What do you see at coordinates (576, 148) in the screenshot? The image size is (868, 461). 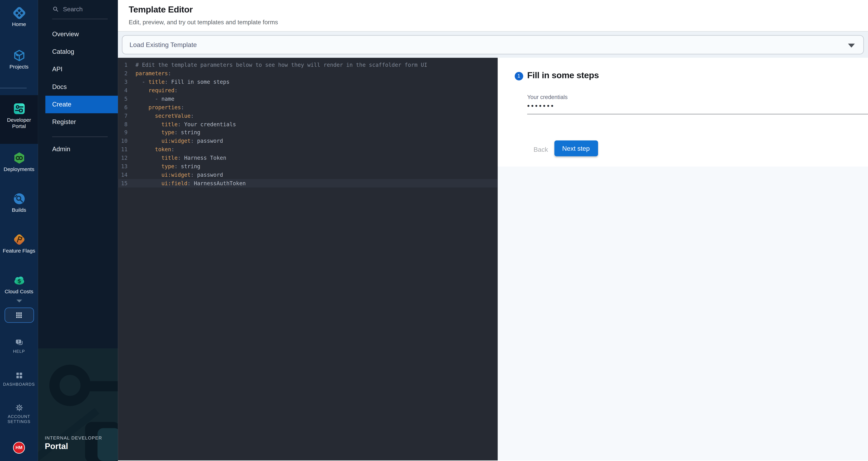 I see `next-step-button: Next step` at bounding box center [576, 148].